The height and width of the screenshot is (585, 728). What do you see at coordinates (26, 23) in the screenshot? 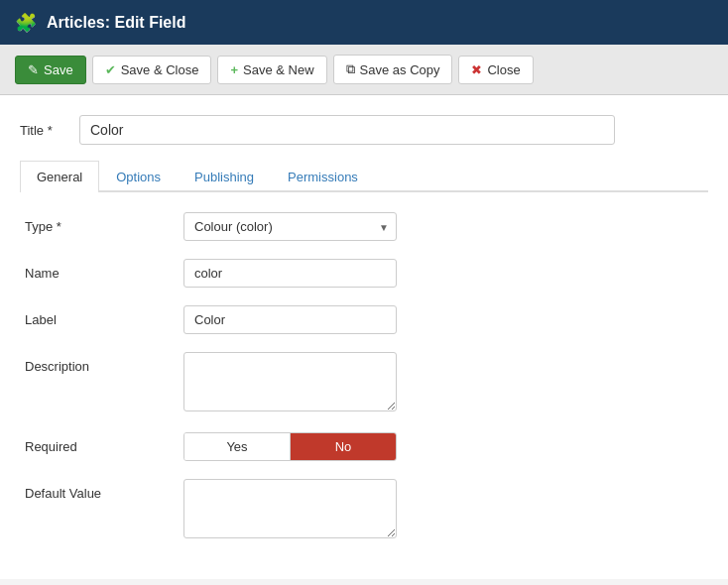
I see `puzzle-icon: 🧩` at bounding box center [26, 23].